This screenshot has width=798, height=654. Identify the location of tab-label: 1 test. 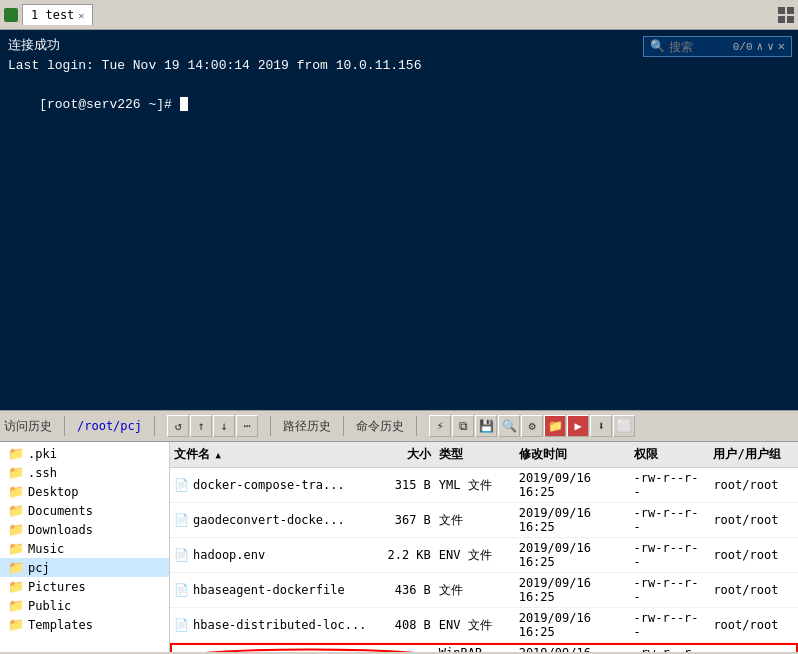
(52, 15).